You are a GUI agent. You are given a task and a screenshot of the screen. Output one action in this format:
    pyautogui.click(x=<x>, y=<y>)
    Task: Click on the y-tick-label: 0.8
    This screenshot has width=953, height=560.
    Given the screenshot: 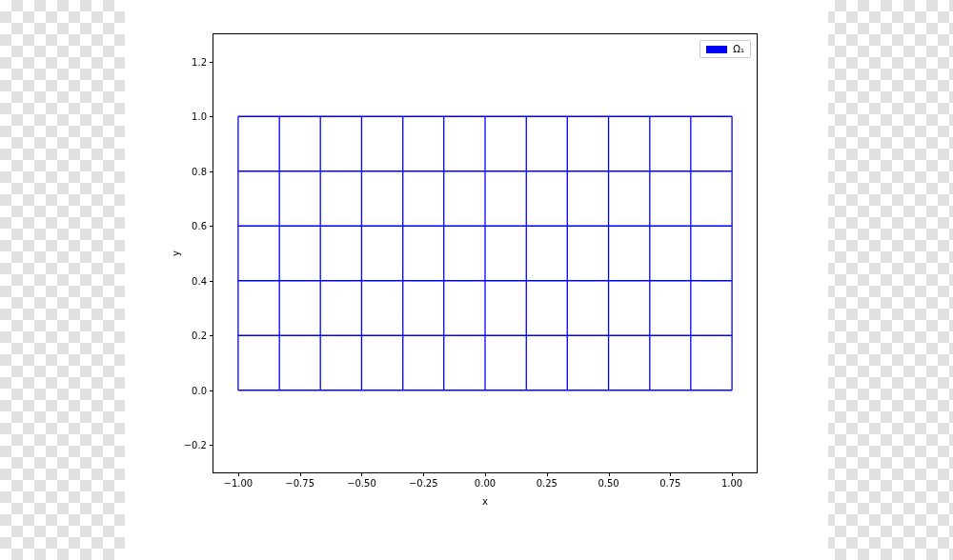 What is the action you would take?
    pyautogui.click(x=199, y=171)
    